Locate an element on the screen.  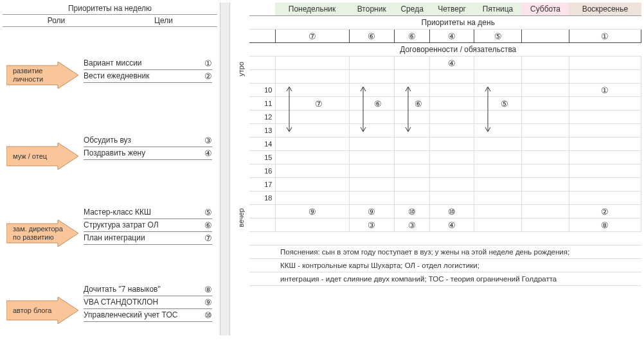
role-arrow: развитие личности is located at coordinates (42, 75).